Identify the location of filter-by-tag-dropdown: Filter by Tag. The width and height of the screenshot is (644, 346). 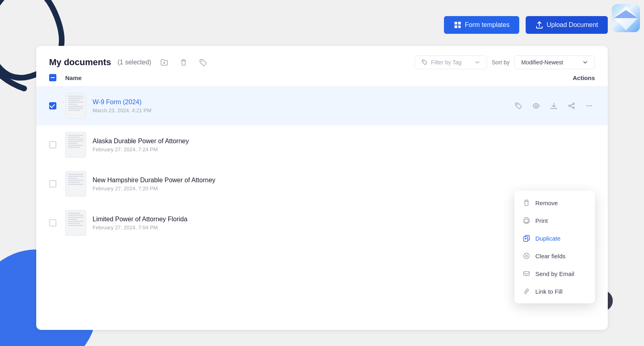
(451, 62).